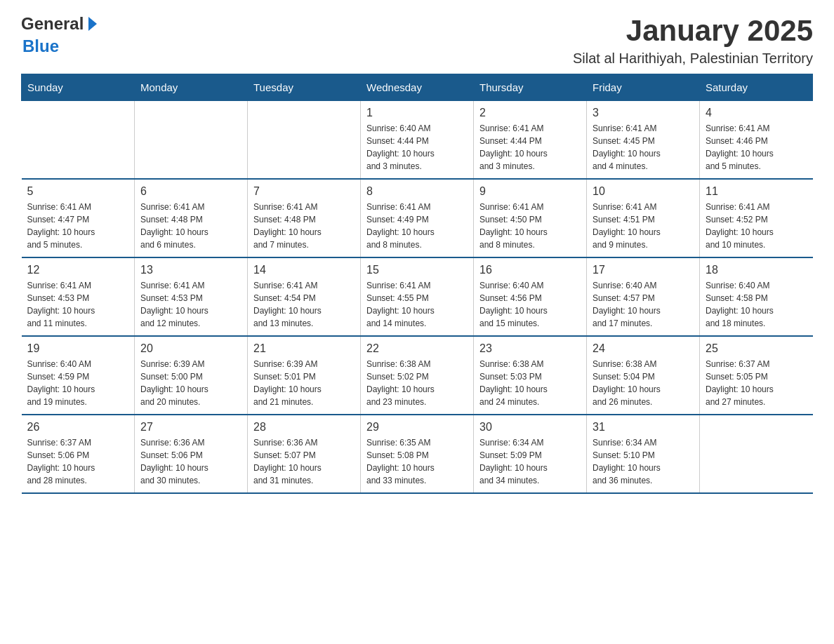 The image size is (834, 644). Describe the element at coordinates (643, 454) in the screenshot. I see `calendar-cell: 31Sunrise: 6:34 AMSunset: 5:10 PMDayligh…` at that location.